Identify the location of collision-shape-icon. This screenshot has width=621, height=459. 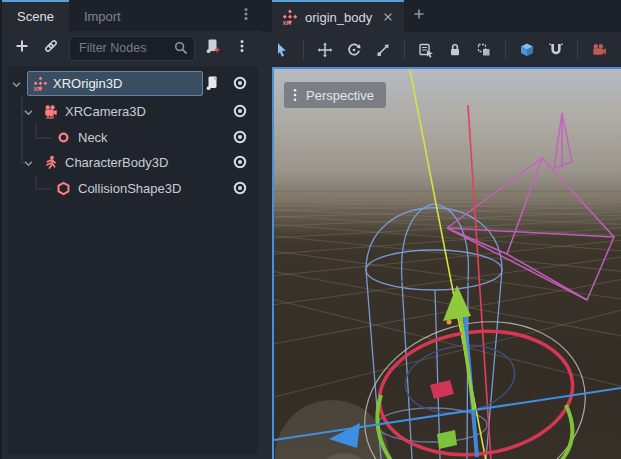
(64, 190).